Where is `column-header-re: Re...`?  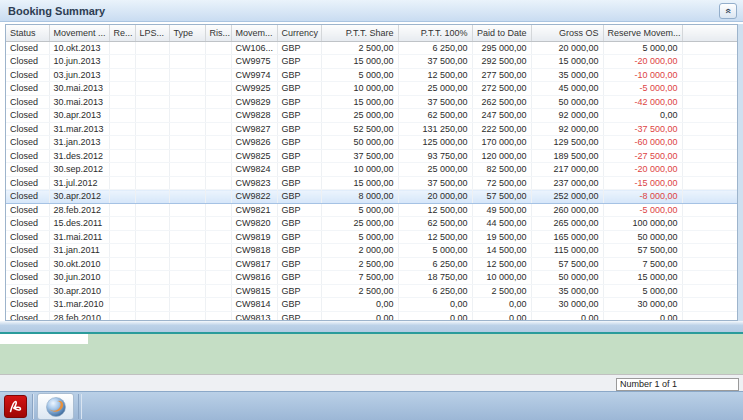 column-header-re: Re... is located at coordinates (122, 33).